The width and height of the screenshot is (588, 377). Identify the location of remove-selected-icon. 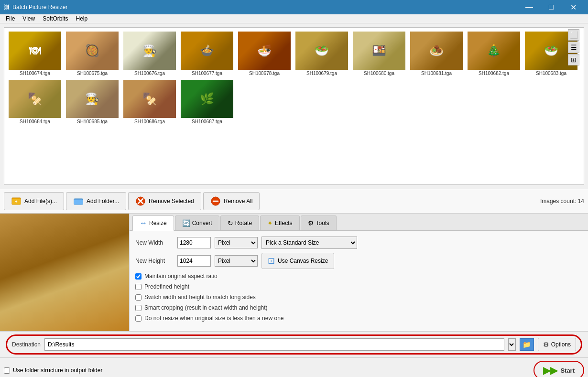
(141, 201).